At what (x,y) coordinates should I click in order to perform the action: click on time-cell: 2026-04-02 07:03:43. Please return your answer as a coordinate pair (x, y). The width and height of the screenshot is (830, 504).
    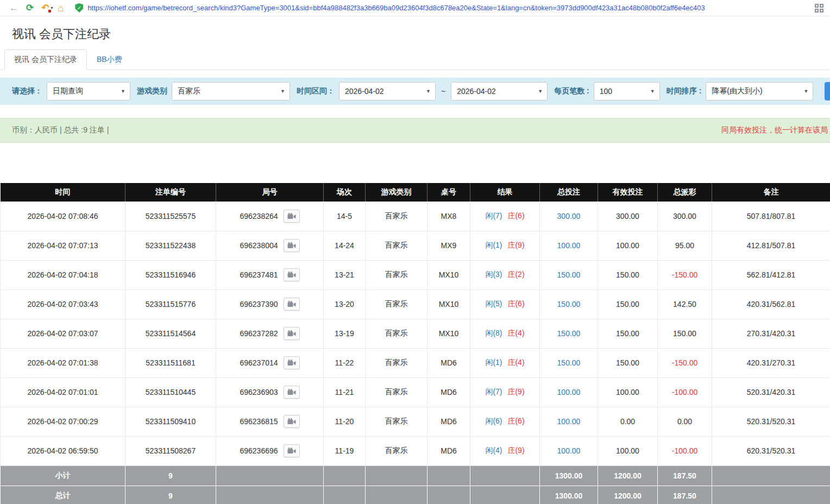
    Looking at the image, I should click on (63, 304).